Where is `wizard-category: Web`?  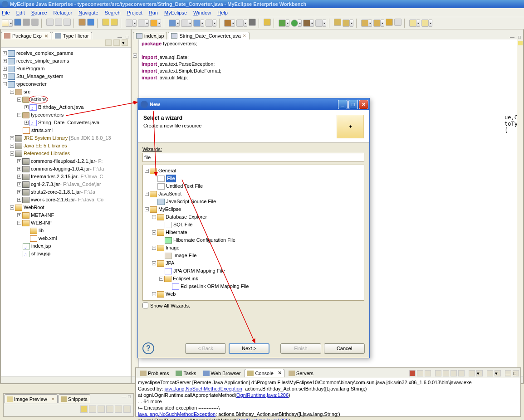
wizard-category: Web is located at coordinates (171, 294).